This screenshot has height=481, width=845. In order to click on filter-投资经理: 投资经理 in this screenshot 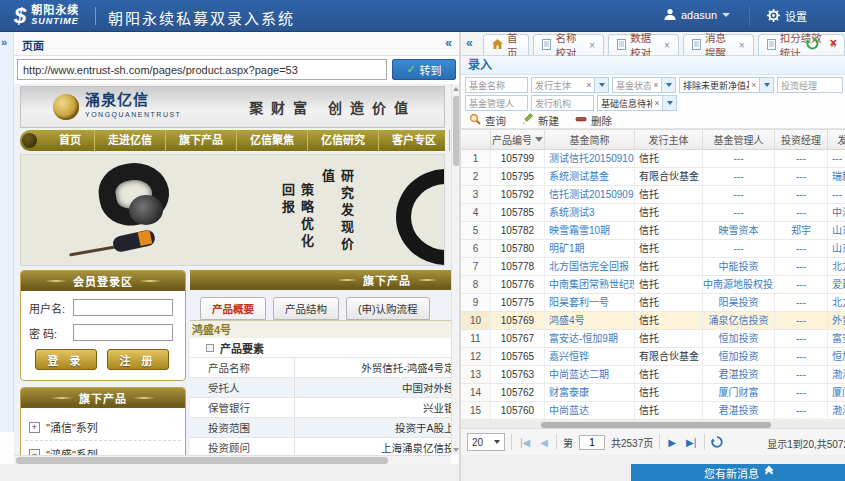, I will do `click(810, 85)`.